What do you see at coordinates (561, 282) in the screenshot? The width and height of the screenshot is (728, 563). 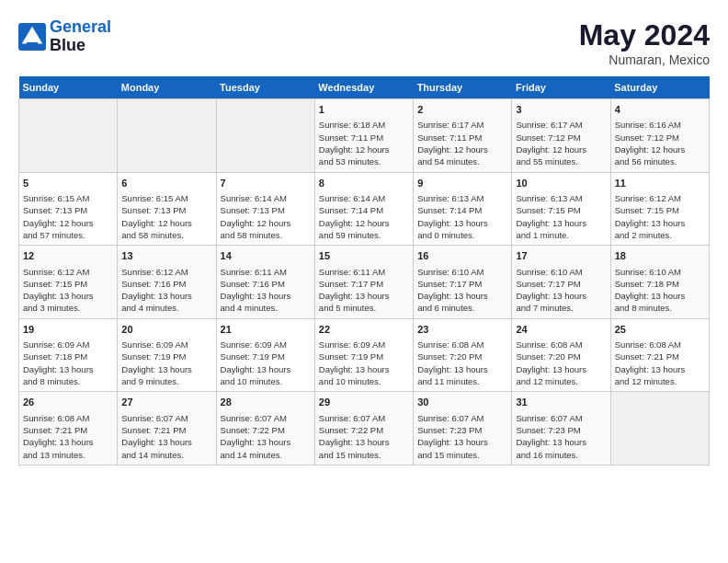 I see `calendar-cell: 17Sunrise: 6:10 AM Sunset: 7:17 PM Dayli…` at bounding box center [561, 282].